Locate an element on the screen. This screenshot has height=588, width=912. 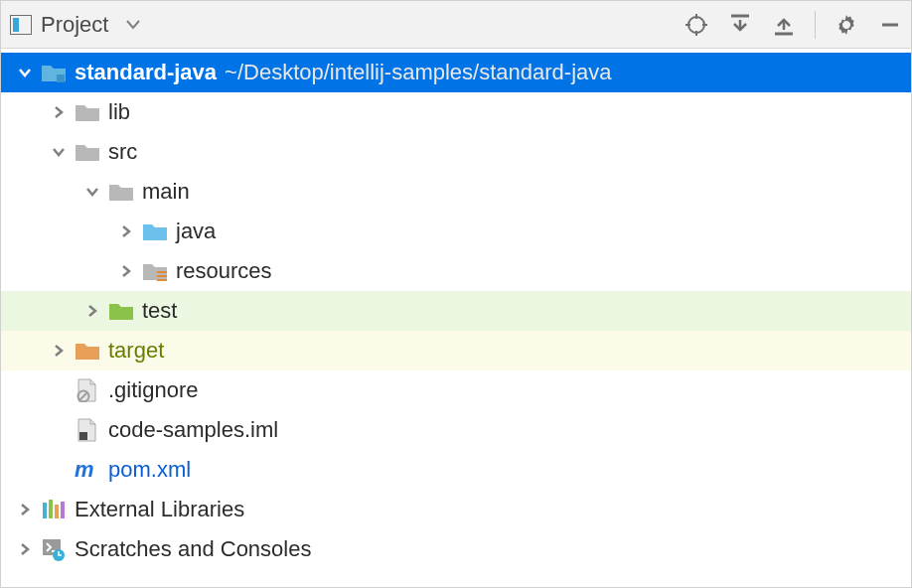
module-folder-icon is located at coordinates (54, 73).